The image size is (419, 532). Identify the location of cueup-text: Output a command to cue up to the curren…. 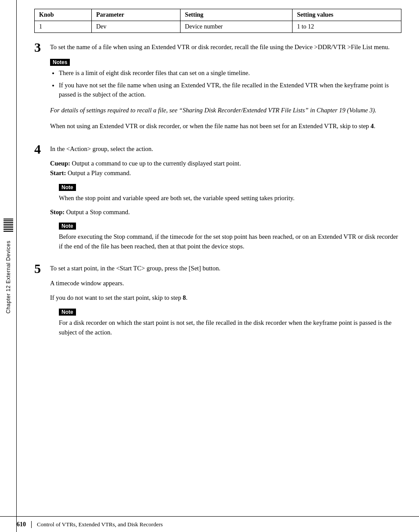
(155, 163).